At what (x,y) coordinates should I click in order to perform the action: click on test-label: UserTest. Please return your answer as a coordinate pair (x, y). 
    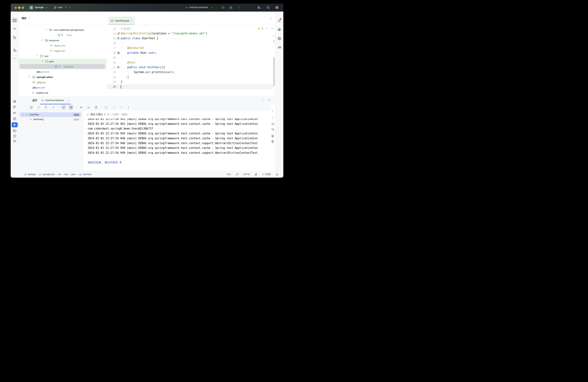
    Looking at the image, I should click on (34, 115).